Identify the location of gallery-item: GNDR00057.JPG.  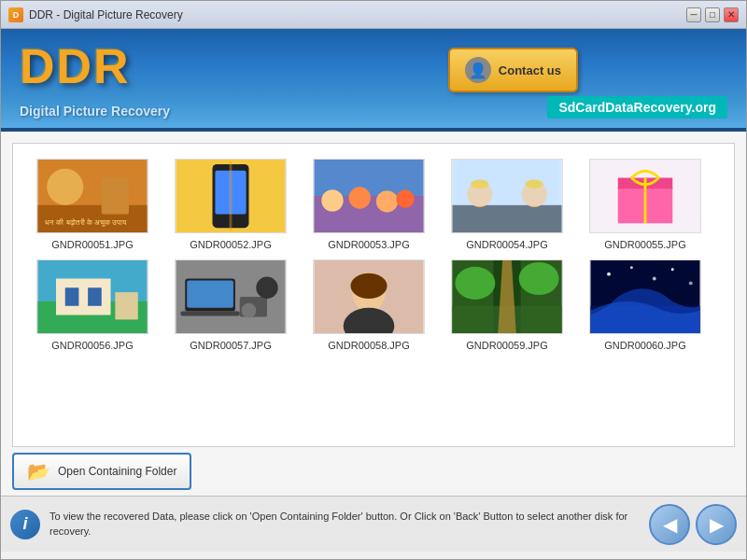
(231, 305).